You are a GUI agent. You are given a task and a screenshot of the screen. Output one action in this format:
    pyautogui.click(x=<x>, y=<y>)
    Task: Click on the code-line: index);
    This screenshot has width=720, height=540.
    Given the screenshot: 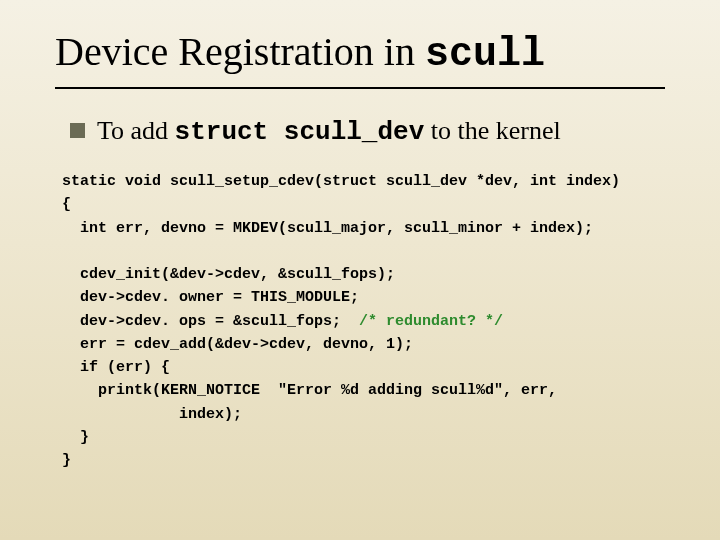 What is the action you would take?
    pyautogui.click(x=152, y=414)
    